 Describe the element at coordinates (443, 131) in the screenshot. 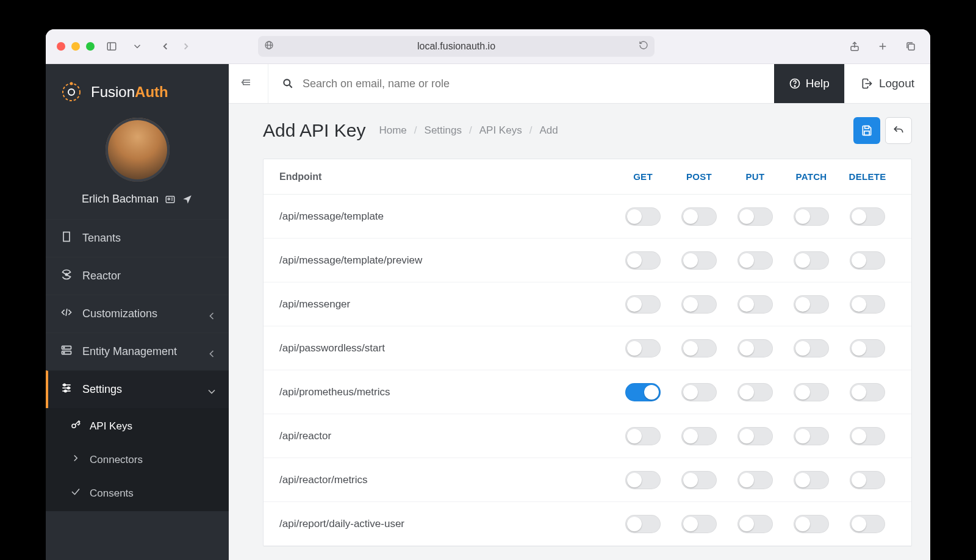

I see `breadcrumb-item: Settings` at that location.